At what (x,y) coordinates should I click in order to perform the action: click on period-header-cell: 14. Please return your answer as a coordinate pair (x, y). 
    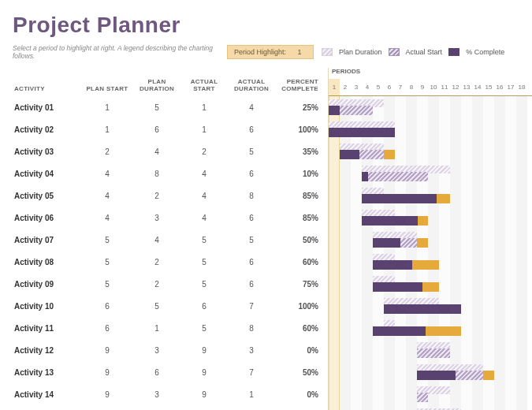
    Looking at the image, I should click on (478, 87).